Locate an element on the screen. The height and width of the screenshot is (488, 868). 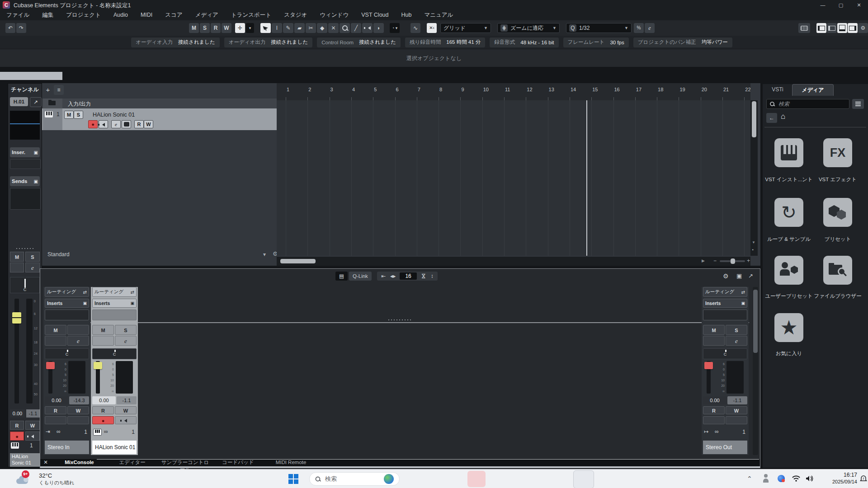
range-selection-tool: I is located at coordinates (277, 28).